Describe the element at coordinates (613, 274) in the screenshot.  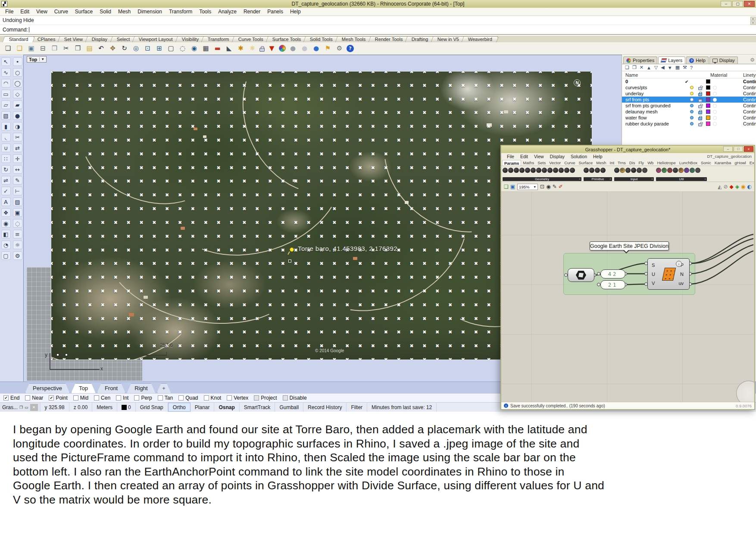
I see `u-division-slider: 42` at that location.